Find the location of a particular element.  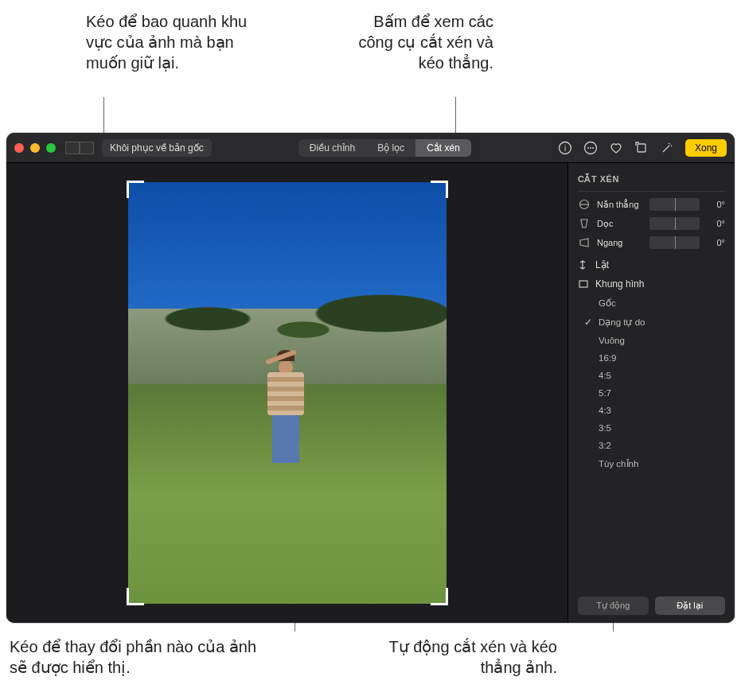

maximize-button is located at coordinates (51, 148).